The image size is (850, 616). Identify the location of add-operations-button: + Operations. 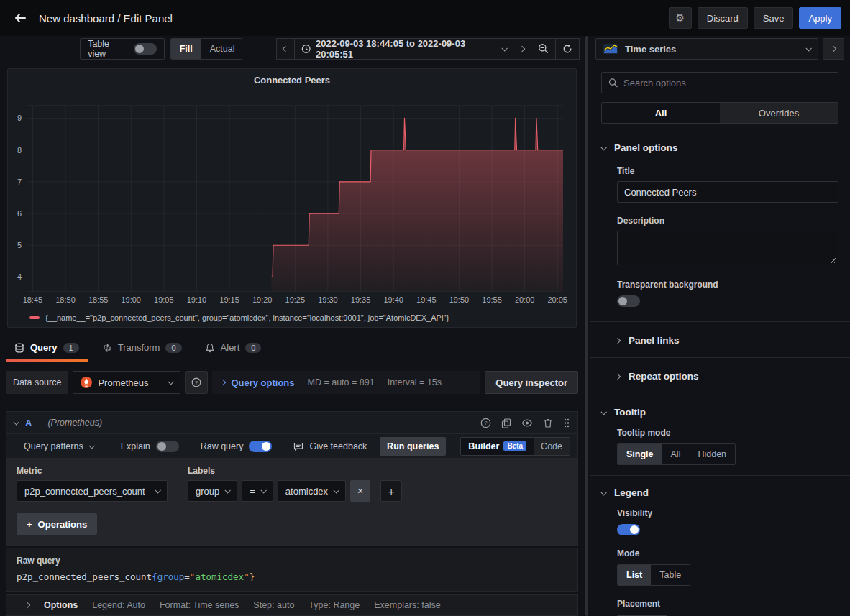
(57, 524).